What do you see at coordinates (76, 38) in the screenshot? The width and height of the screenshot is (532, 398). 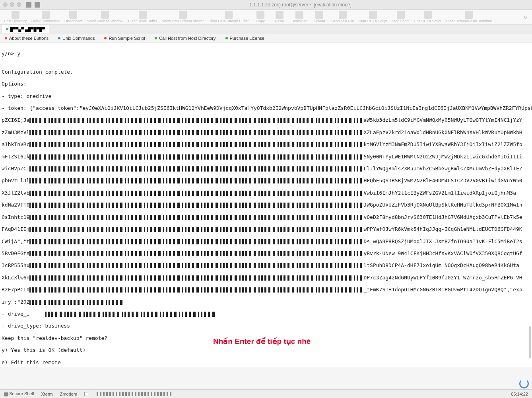 I see `quicklink-unix-commands: Unix Commands` at bounding box center [76, 38].